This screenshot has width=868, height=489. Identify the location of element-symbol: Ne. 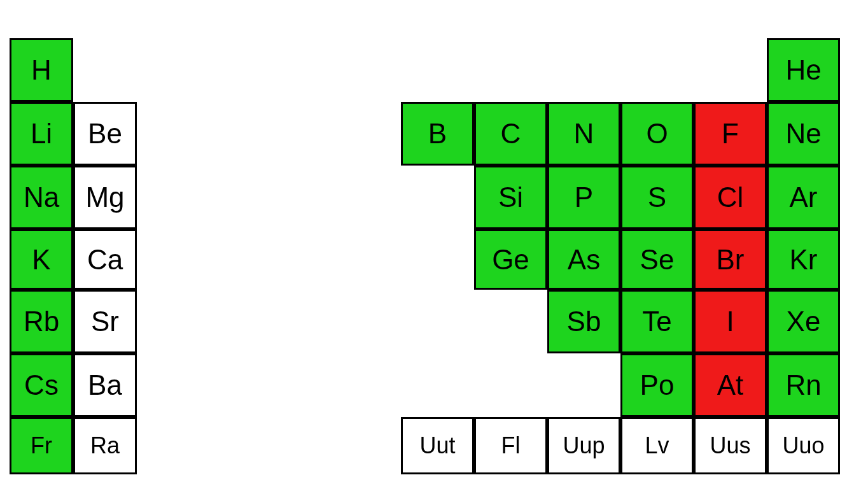
(803, 134).